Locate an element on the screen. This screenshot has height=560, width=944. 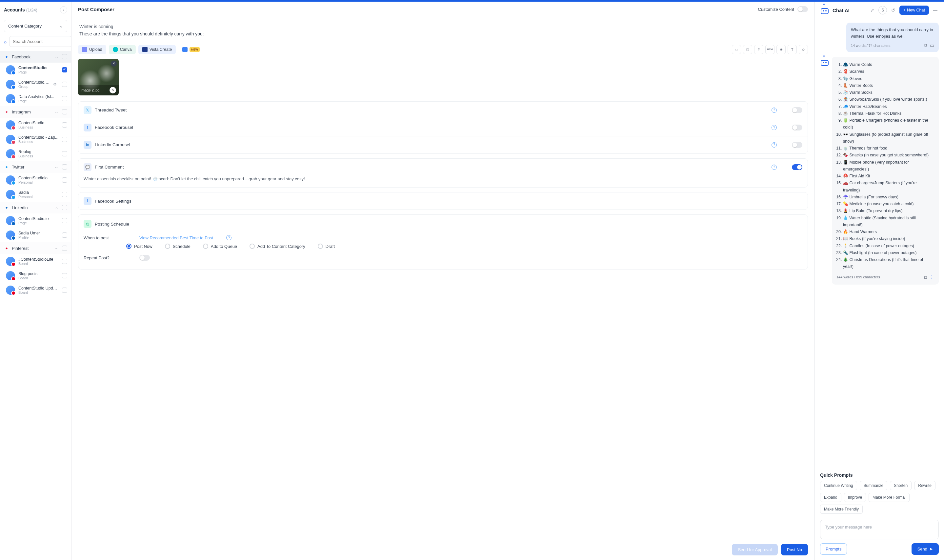
recommended-time-link: View Recommended Best Time to Post is located at coordinates (176, 238).